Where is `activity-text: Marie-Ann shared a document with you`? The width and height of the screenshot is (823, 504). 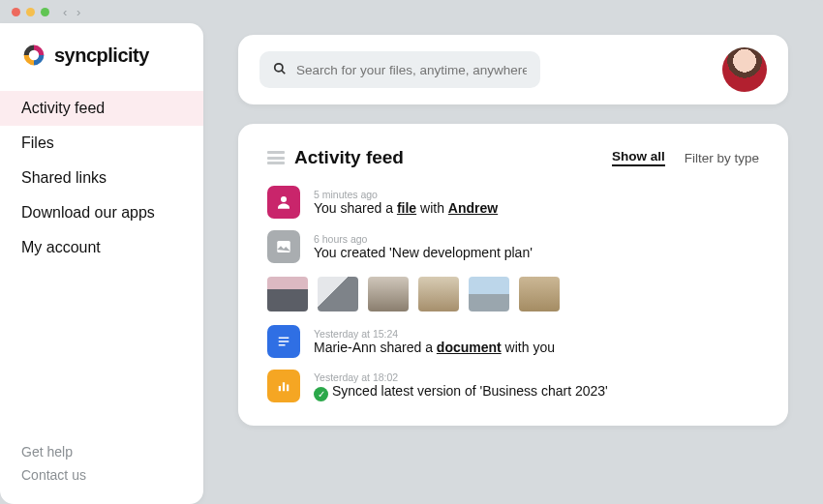
activity-text: Marie-Ann shared a document with you is located at coordinates (434, 347).